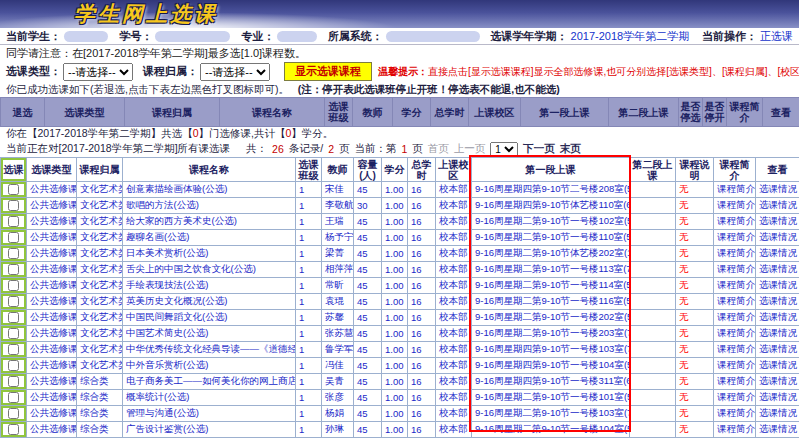  I want to click on term-value-link: 2017-2018学年第二学期, so click(630, 36).